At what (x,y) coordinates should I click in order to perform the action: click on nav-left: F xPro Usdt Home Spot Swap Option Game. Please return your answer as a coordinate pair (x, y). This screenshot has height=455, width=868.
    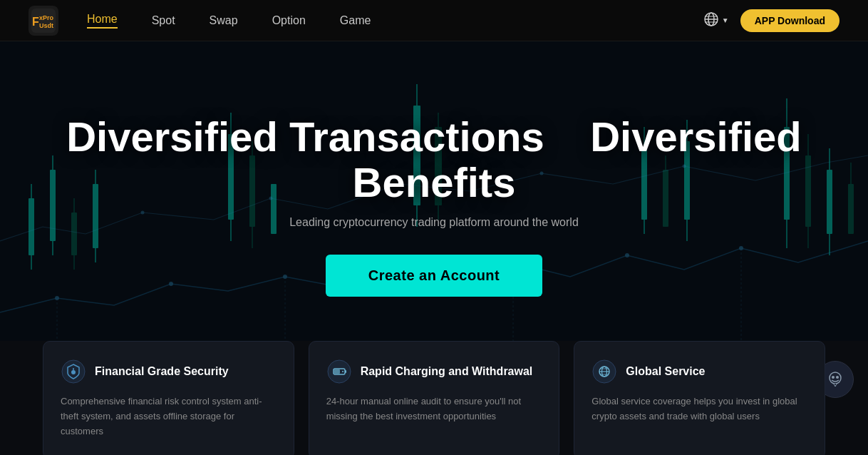
    Looking at the image, I should click on (200, 21).